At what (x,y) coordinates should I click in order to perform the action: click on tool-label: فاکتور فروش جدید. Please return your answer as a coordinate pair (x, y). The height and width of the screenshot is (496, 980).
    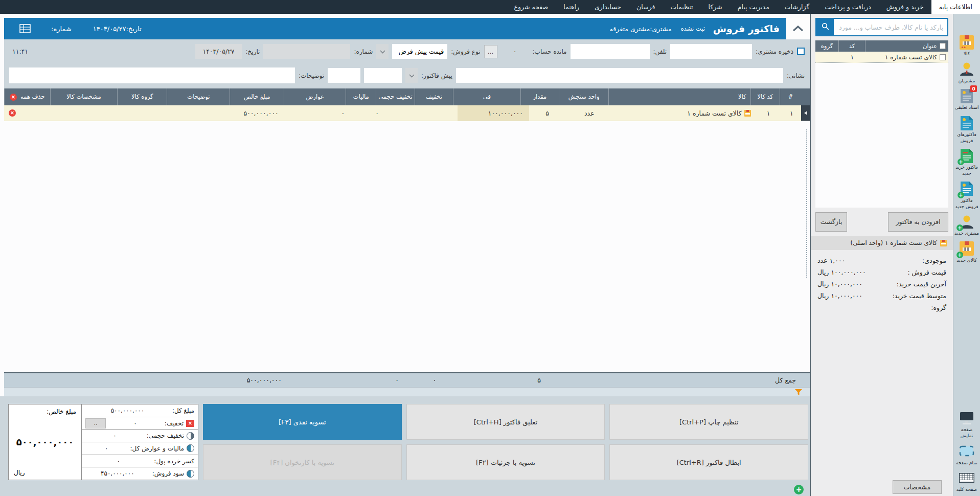
    Looking at the image, I should click on (967, 204).